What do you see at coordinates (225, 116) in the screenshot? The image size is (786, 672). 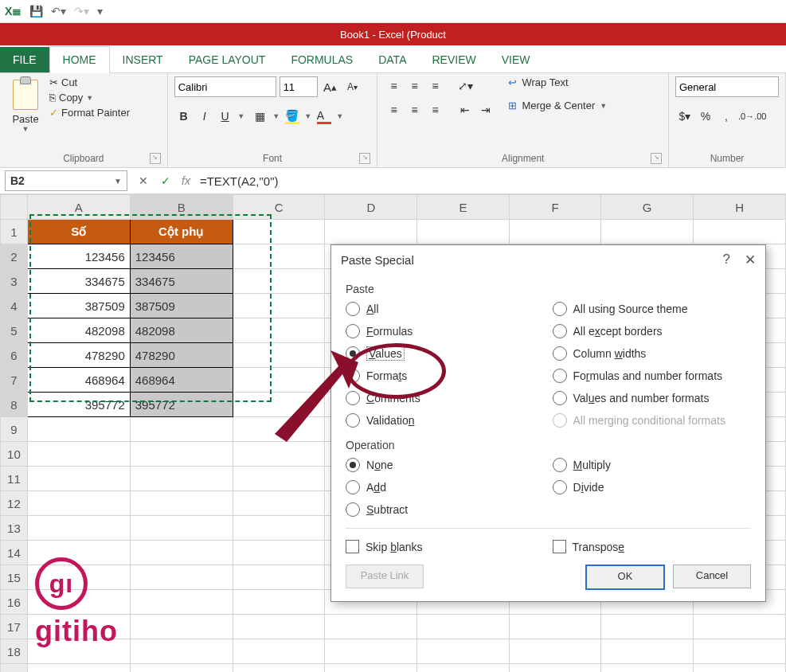 I see `underline-button: U` at bounding box center [225, 116].